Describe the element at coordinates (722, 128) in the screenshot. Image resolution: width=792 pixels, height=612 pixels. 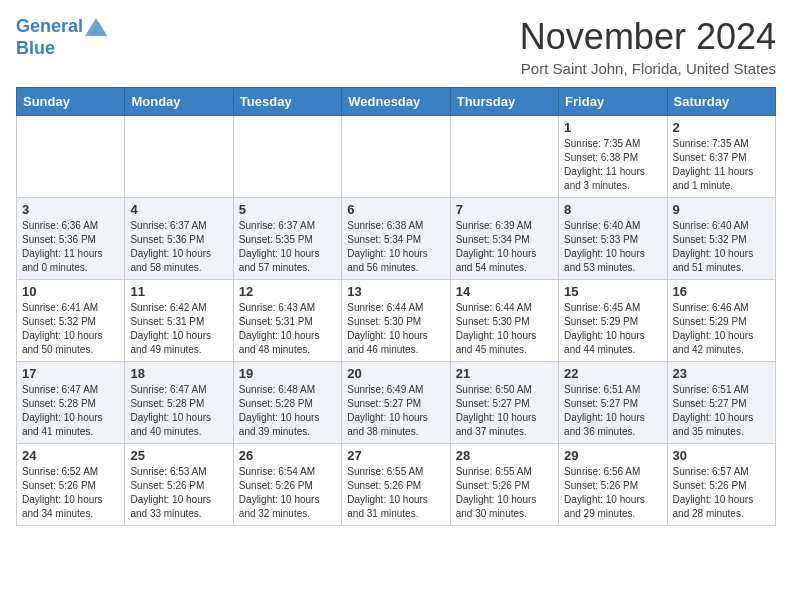
I see `day-number: 2` at that location.